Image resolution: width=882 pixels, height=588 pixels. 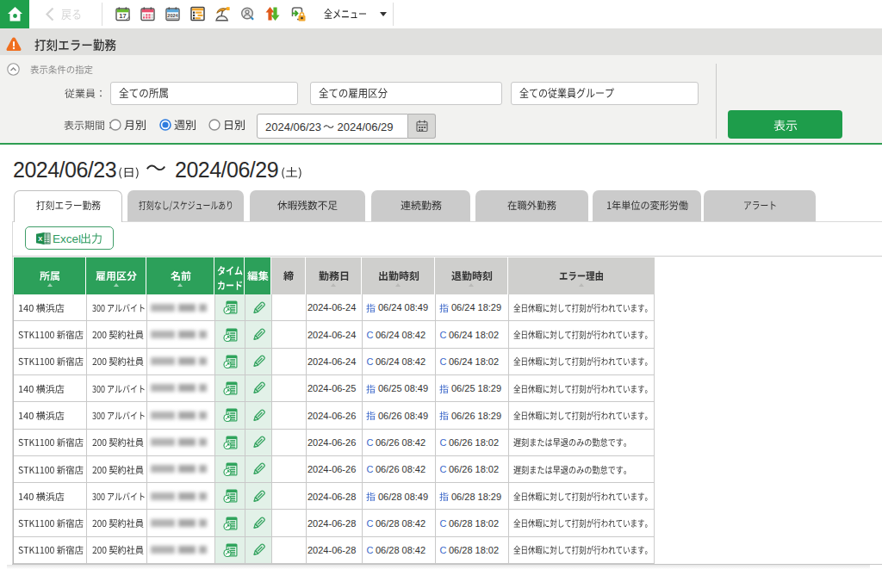 I want to click on svg-text: 2024, so click(x=172, y=15).